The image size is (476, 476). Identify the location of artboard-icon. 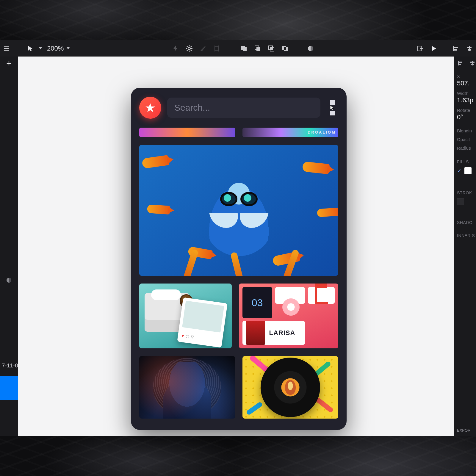
(217, 48).